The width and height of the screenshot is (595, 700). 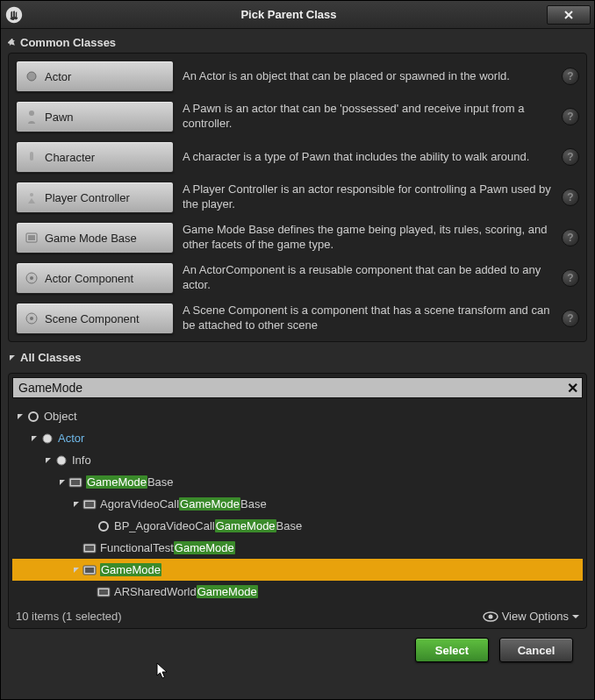 What do you see at coordinates (298, 439) in the screenshot?
I see `tree-item: Actor` at bounding box center [298, 439].